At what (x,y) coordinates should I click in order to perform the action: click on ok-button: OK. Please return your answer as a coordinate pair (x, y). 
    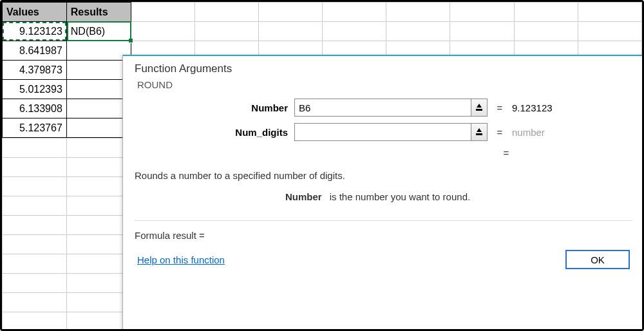
    Looking at the image, I should click on (598, 260).